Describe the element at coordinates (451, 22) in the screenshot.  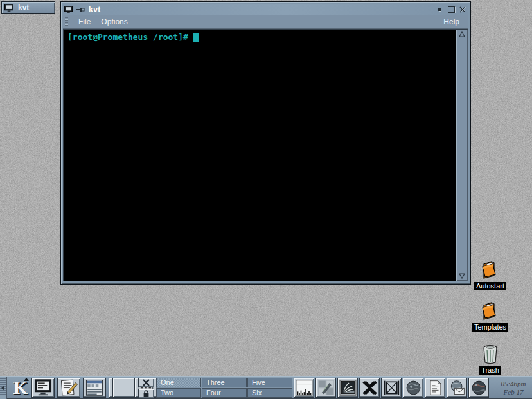
I see `menu-help: Help` at that location.